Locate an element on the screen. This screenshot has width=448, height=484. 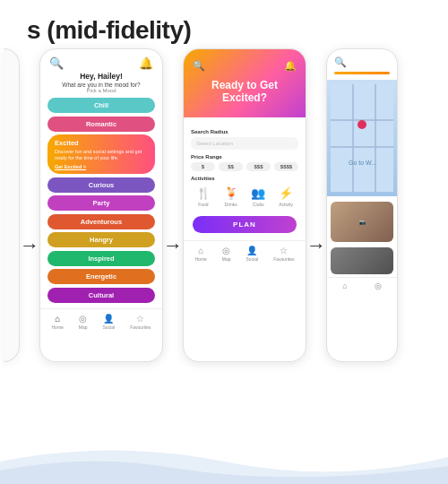
pick-mood-label: Pick a Mood is located at coordinates (101, 91).